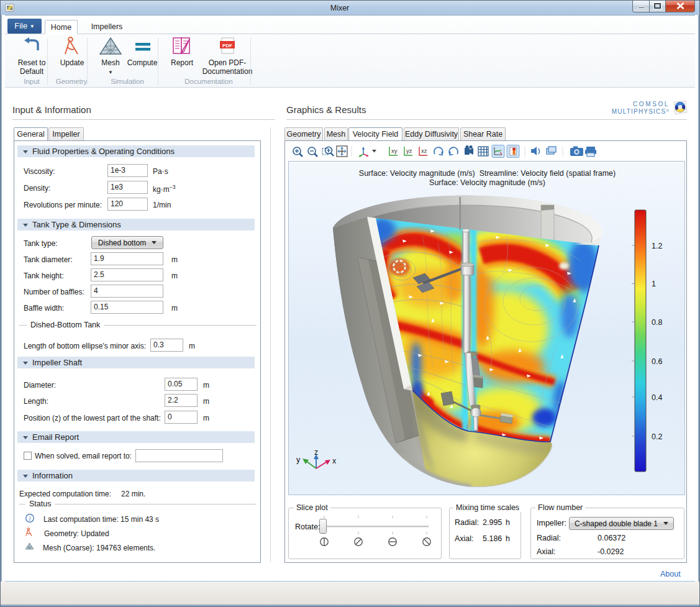 This screenshot has width=700, height=607. I want to click on svg-text: 0.4, so click(657, 398).